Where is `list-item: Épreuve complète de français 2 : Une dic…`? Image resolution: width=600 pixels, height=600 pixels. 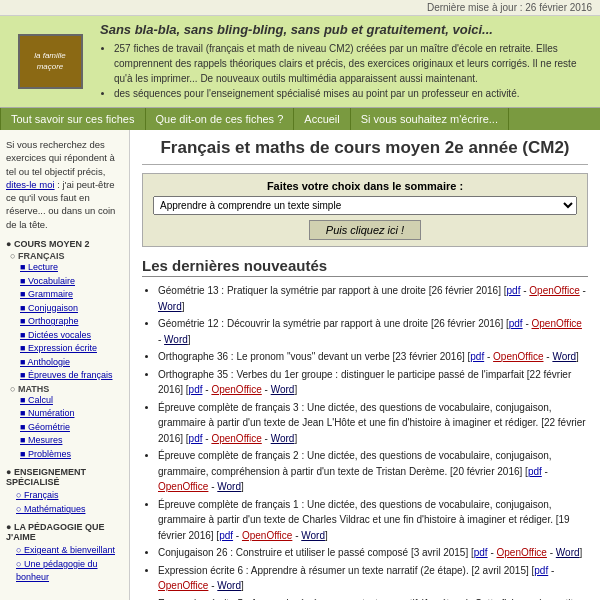
list-item: Épreuve complète de français 2 : Une dic… is located at coordinates (373, 472).